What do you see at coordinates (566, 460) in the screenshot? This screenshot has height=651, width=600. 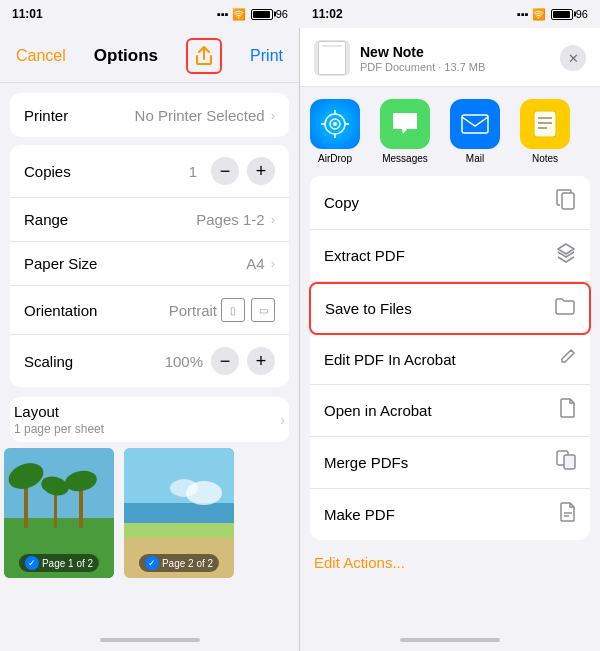 I see `merge-svg` at bounding box center [566, 460].